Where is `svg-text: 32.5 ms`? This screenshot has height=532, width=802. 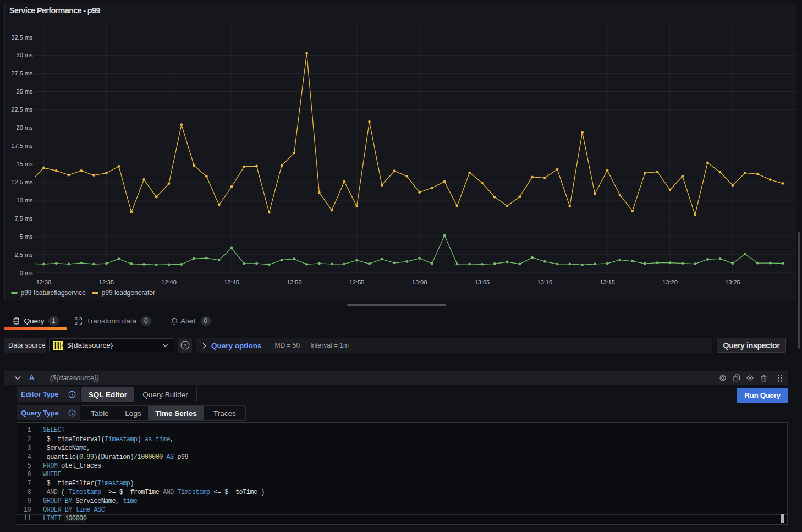
svg-text: 32.5 ms is located at coordinates (22, 37).